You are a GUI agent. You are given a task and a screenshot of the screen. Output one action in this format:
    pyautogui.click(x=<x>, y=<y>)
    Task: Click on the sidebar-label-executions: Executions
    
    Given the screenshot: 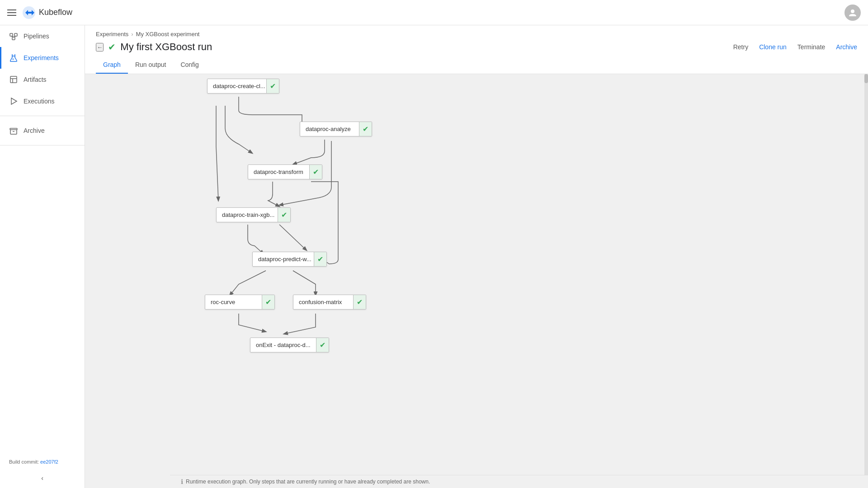 What is the action you would take?
    pyautogui.click(x=39, y=101)
    